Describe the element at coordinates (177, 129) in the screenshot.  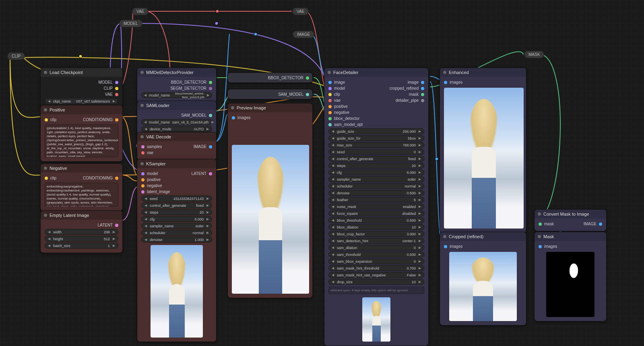
I see `samloader-device-mode: ◀device_modeAUTO▶` at that location.